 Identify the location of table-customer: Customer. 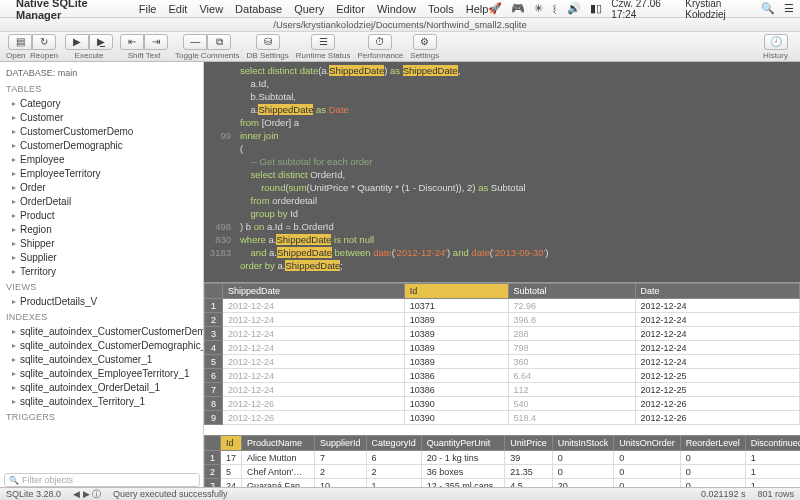
(102, 117).